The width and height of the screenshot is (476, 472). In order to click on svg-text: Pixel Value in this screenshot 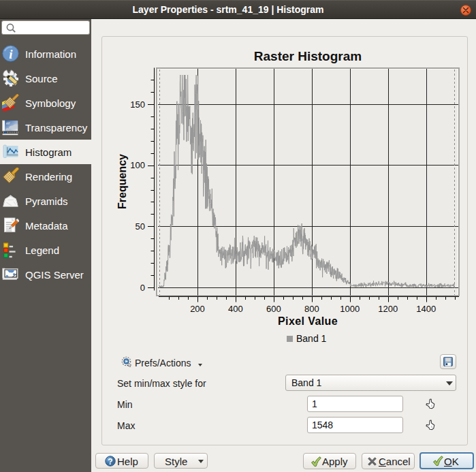, I will do `click(308, 321)`.